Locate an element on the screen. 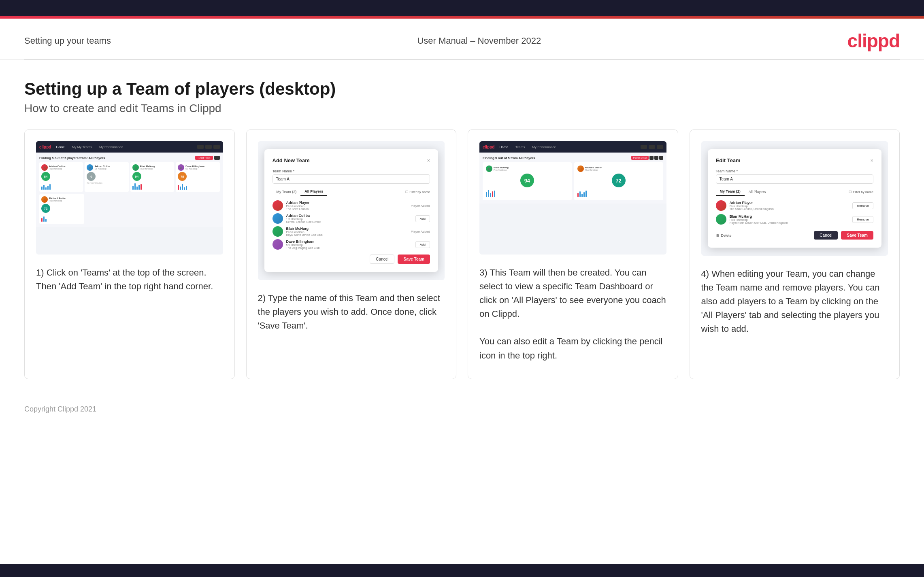  mock-avatar-1: A is located at coordinates (45, 168).